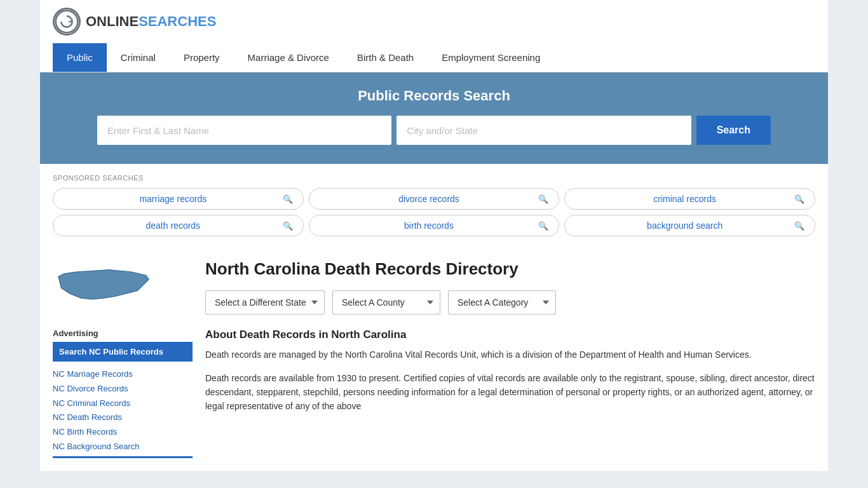  What do you see at coordinates (173, 226) in the screenshot?
I see `sponsored-link-death: death records` at bounding box center [173, 226].